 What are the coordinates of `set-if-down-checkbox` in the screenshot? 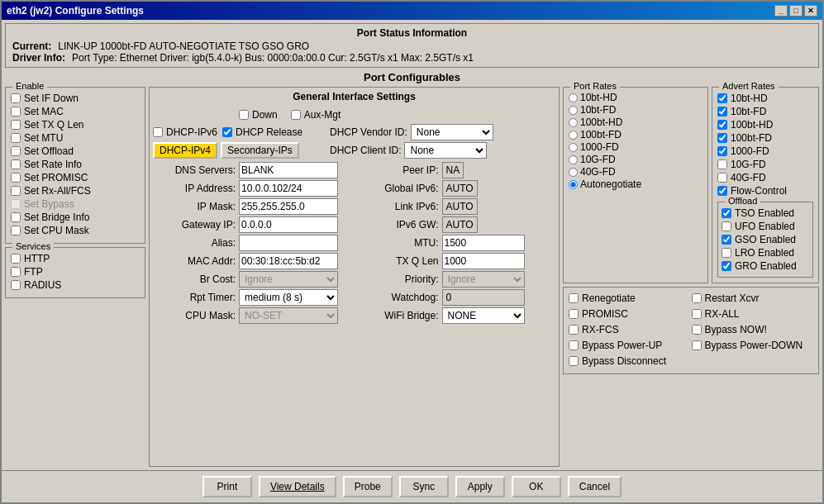 It's located at (16, 98).